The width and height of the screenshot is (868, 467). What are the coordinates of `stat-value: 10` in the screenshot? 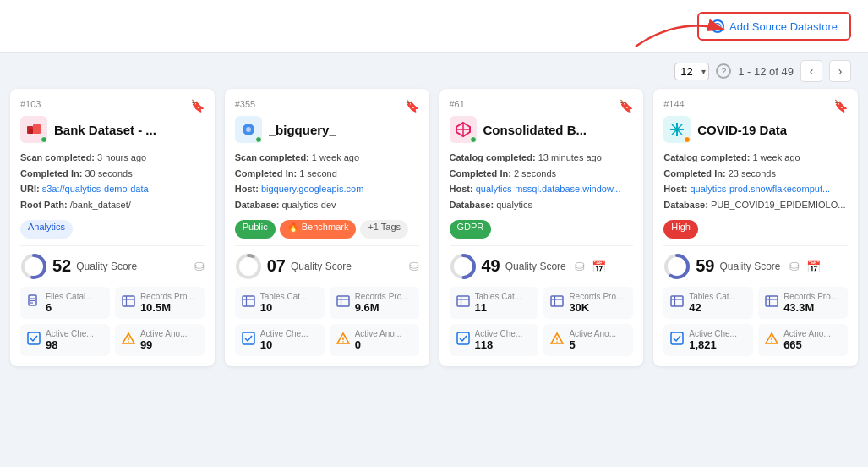 It's located at (284, 308).